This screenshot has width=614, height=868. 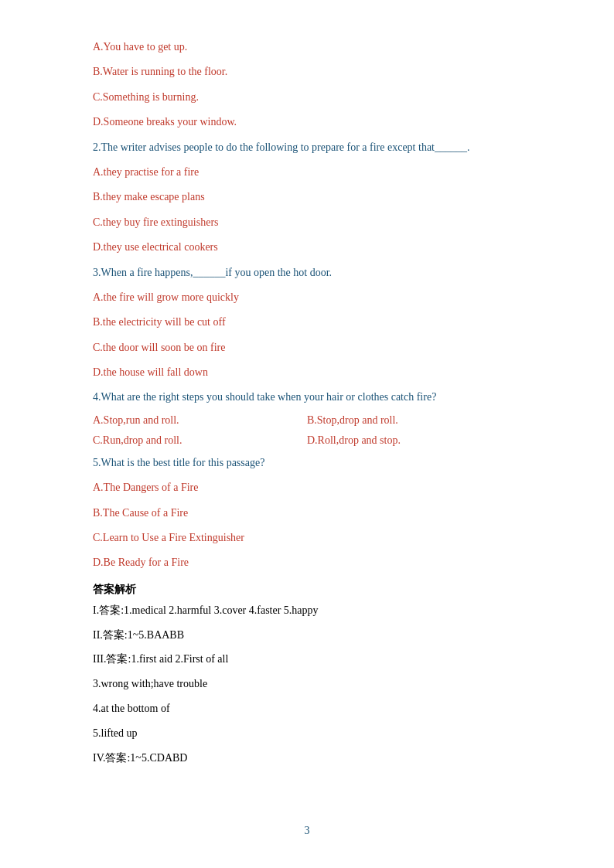 I want to click on q4-options-row2: C.Run,drop and roll. D.Roll,drop and sto…, so click(x=307, y=441).